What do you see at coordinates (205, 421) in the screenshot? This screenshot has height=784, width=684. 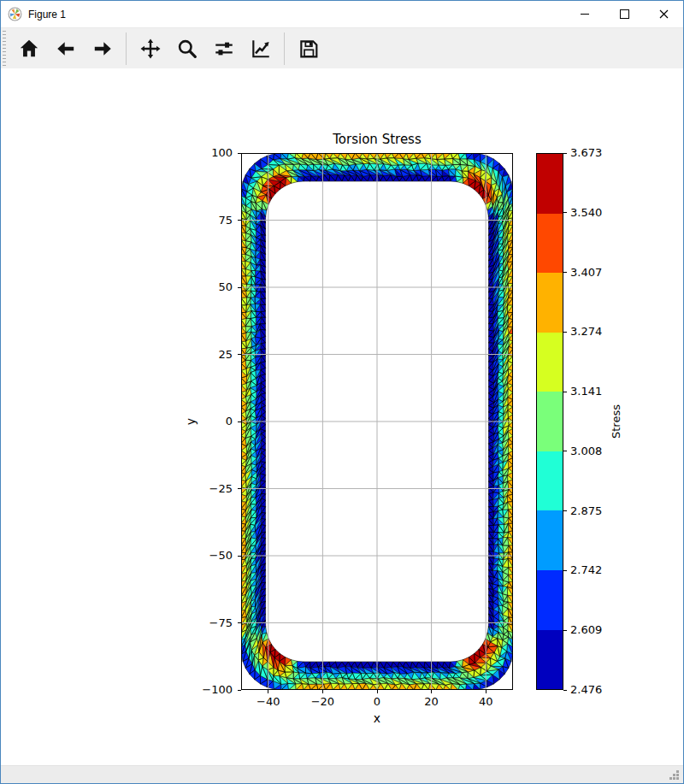 I see `y-tick-label: 0` at bounding box center [205, 421].